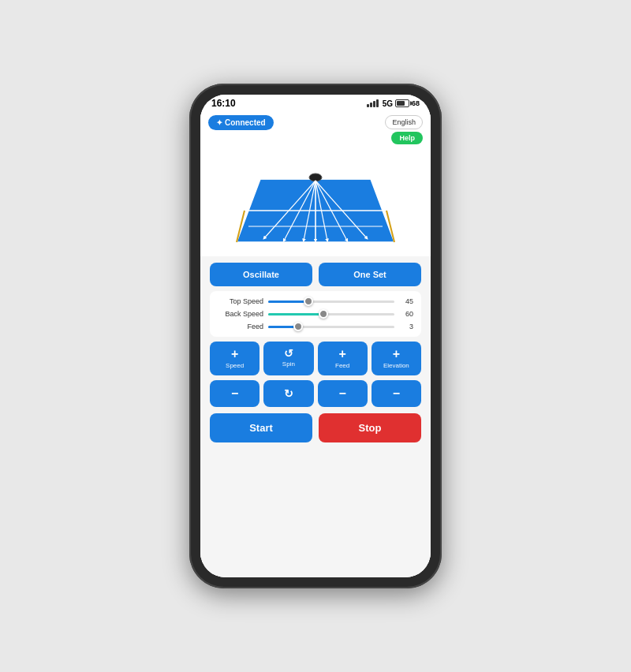  I want to click on elevation-plus-button: + Elevation, so click(396, 358).